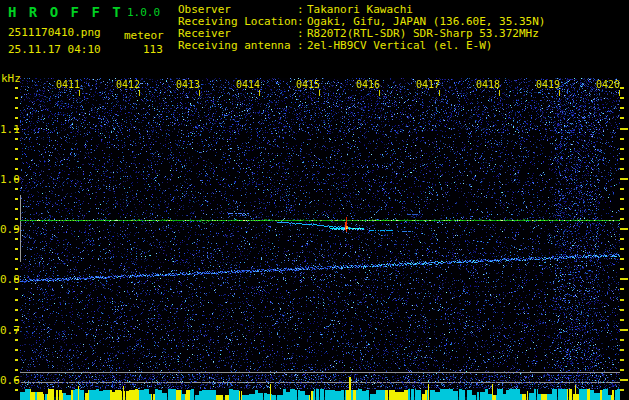 This screenshot has width=629, height=400. I want to click on freq-tick-label: 1.1, so click(6, 130).